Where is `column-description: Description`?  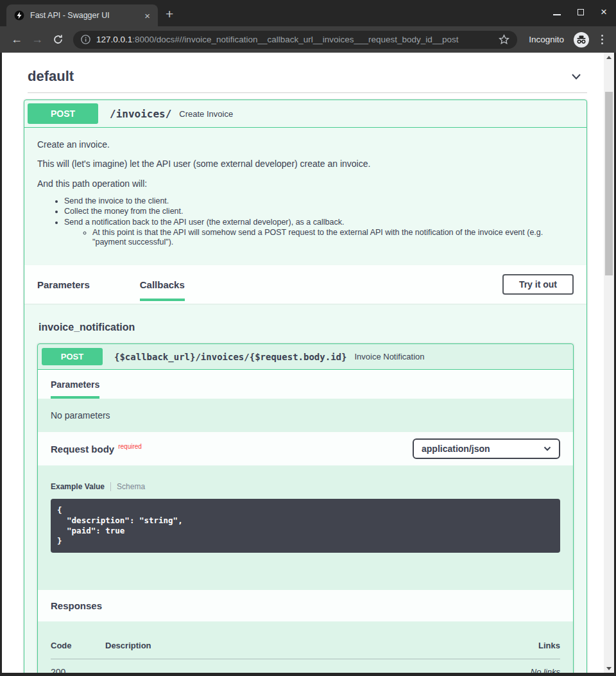 column-description: Description is located at coordinates (322, 646).